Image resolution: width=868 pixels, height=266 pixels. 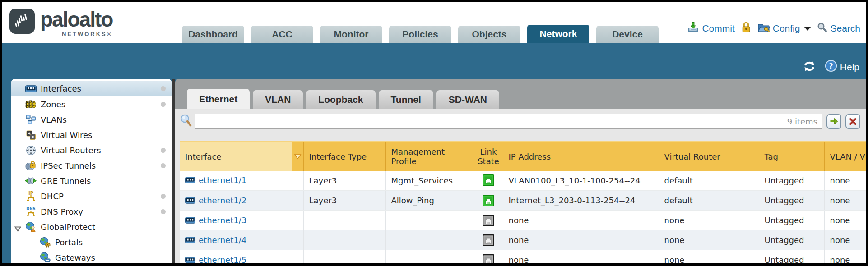 What do you see at coordinates (489, 34) in the screenshot?
I see `nav-tab-objects: Objects` at bounding box center [489, 34].